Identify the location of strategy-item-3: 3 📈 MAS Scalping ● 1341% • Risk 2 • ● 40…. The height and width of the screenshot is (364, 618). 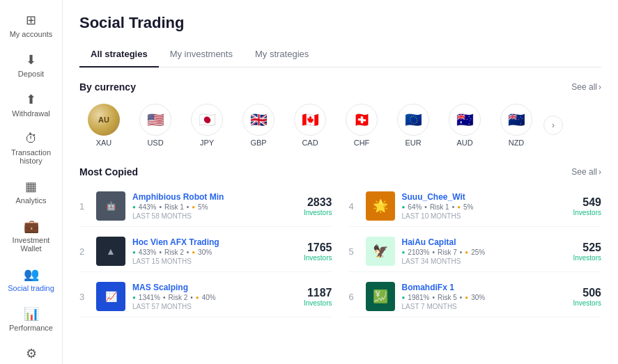
(206, 296).